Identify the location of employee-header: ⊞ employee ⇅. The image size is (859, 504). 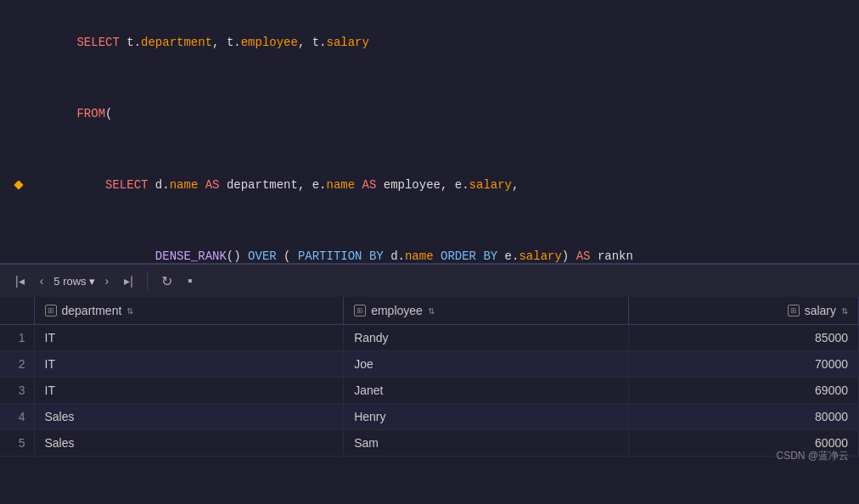
(486, 311).